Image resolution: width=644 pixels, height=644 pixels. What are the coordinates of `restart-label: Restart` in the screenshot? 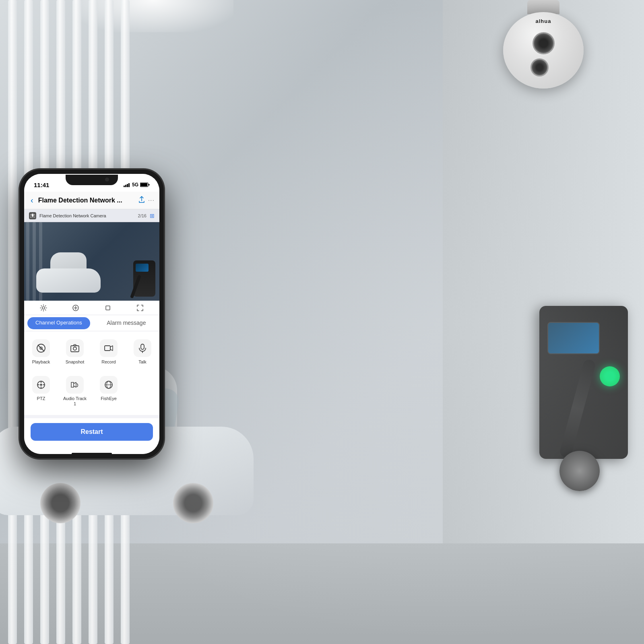 It's located at (92, 432).